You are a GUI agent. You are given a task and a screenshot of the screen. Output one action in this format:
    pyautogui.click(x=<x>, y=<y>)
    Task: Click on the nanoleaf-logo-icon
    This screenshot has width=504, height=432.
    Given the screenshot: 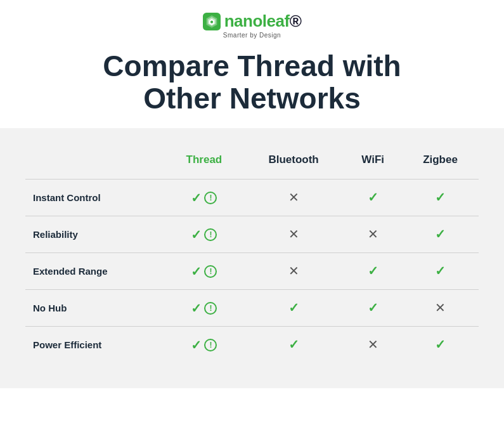 What is the action you would take?
    pyautogui.click(x=212, y=22)
    